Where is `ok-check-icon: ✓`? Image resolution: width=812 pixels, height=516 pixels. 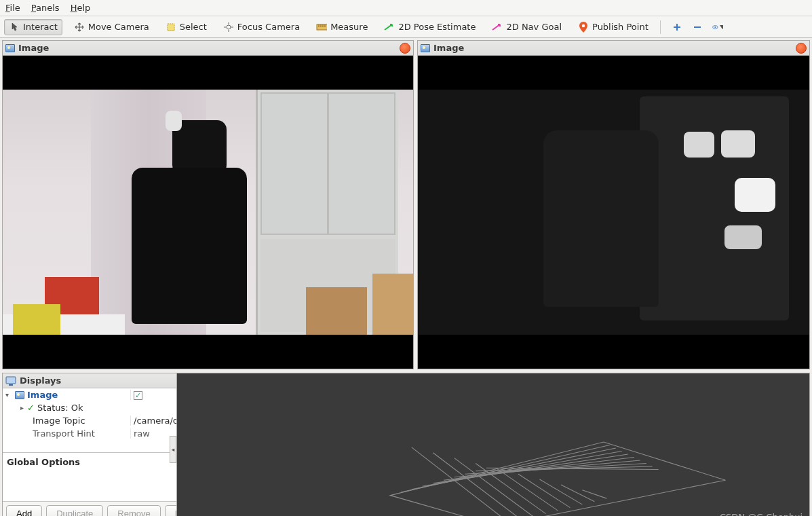 ok-check-icon: ✓ is located at coordinates (31, 407).